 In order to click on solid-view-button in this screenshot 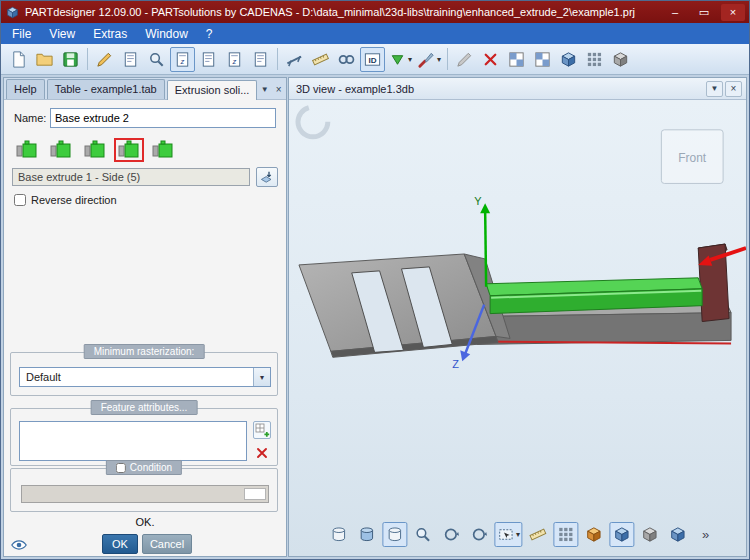, I will do `click(620, 60)`.